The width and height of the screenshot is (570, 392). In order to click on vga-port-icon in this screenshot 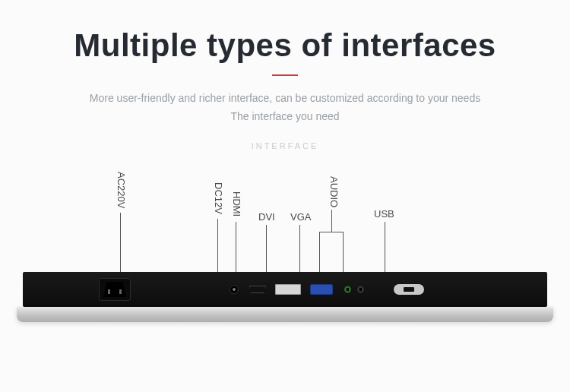, I will do `click(321, 289)`.